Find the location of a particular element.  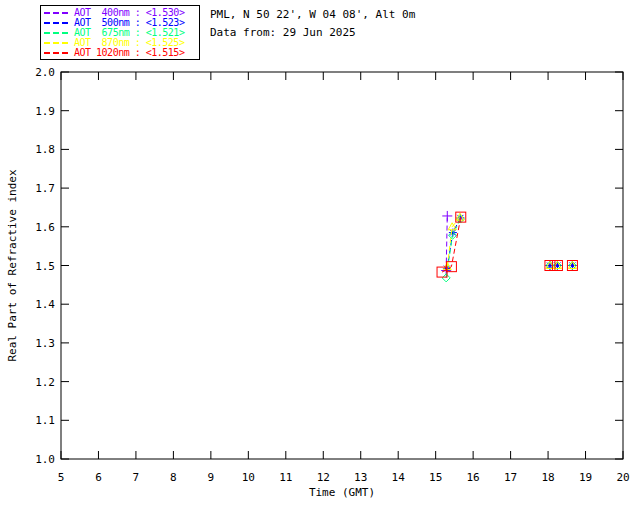

x-tick-label: 18 is located at coordinates (548, 478).